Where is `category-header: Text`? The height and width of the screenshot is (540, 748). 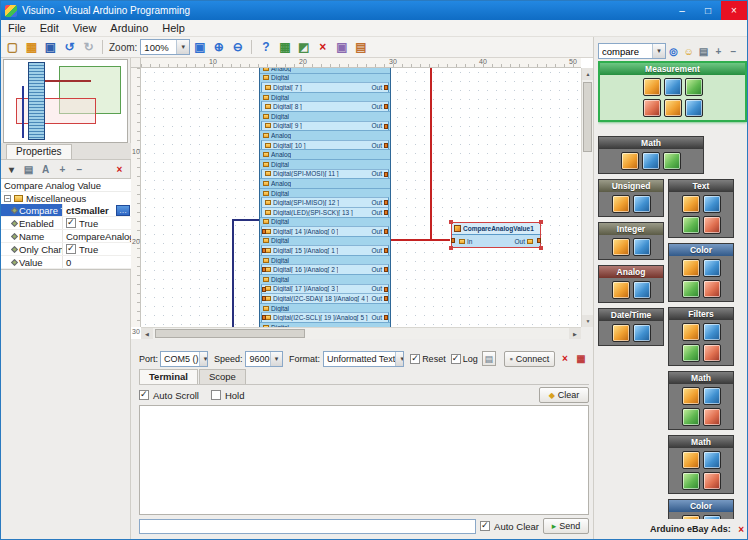 category-header: Text is located at coordinates (701, 186).